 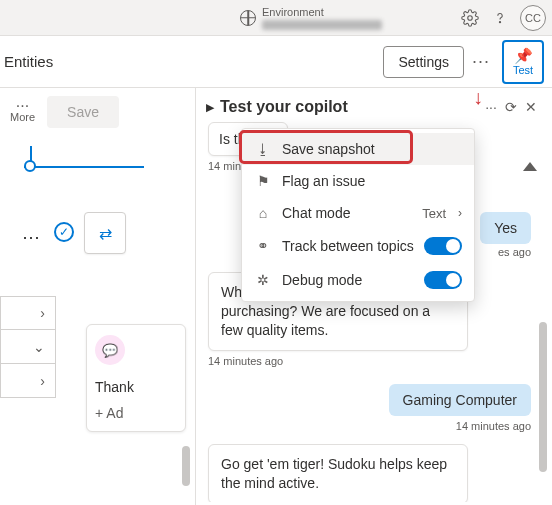 I want to click on scroll-up-icon, so click(x=530, y=166).